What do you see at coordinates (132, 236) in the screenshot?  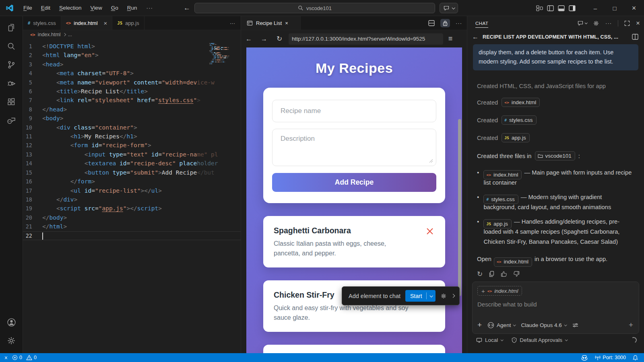 I see `code-line: 22` at bounding box center [132, 236].